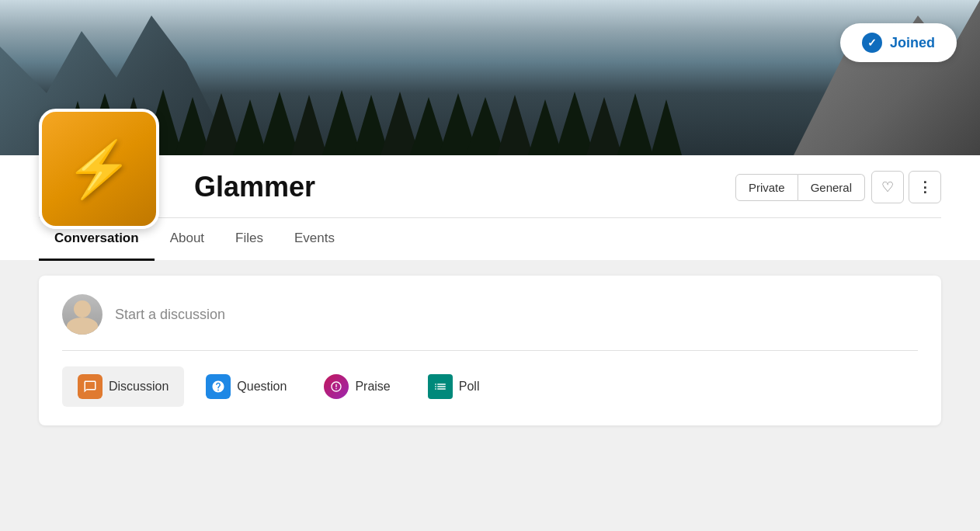  What do you see at coordinates (490, 379) in the screenshot?
I see `post-type-row: Discussion Question Praise` at bounding box center [490, 379].